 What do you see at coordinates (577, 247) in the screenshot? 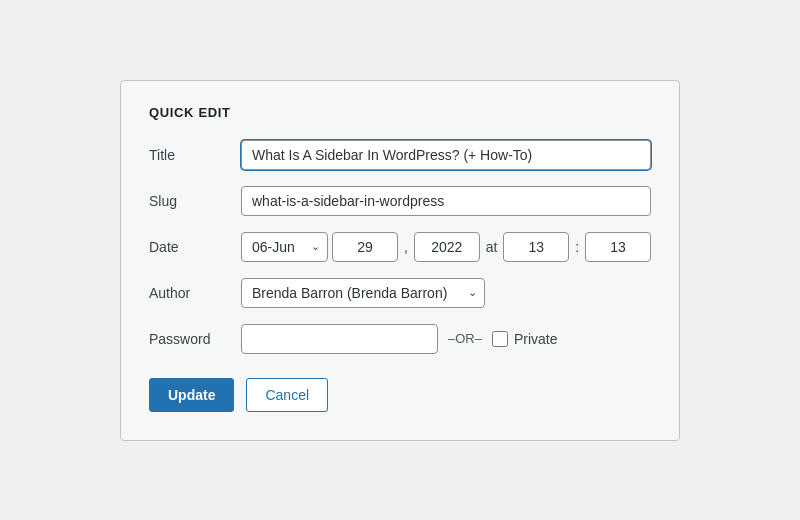
I see `time-colon: :` at bounding box center [577, 247].